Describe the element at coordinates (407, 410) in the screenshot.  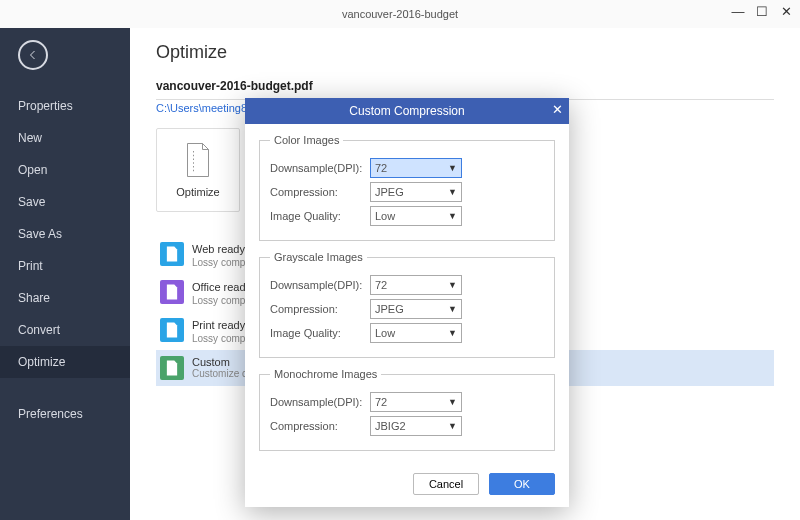
I see `monochrome-images-group: Monochrome Images Downsample(DPI): 72▼ C…` at that location.